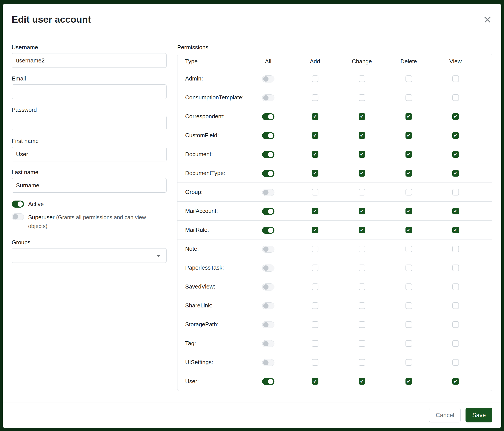  I want to click on toggle-knob, so click(266, 268).